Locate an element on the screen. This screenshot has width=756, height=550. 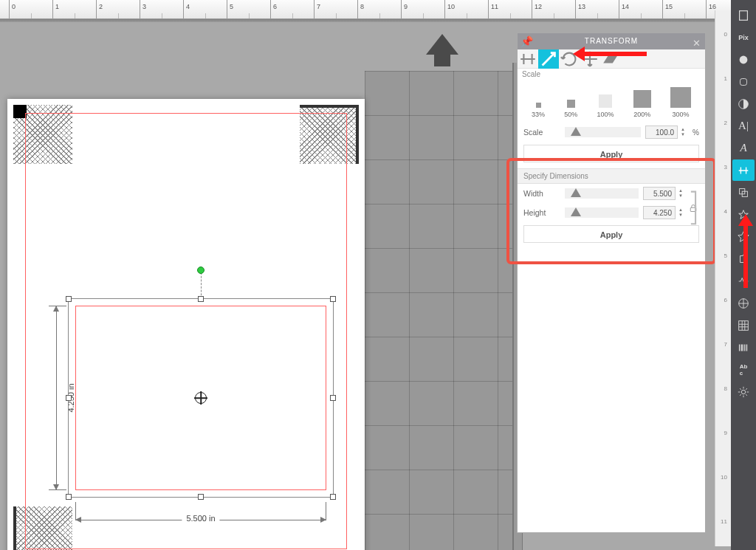
resize-handle-br is located at coordinates (333, 497).